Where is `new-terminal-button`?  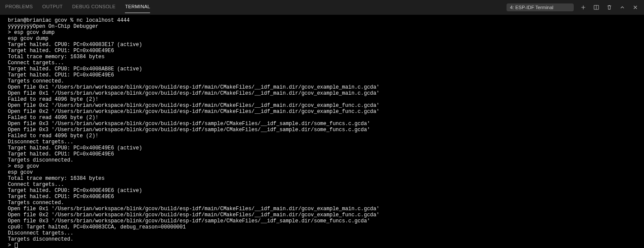 new-terminal-button is located at coordinates (583, 7).